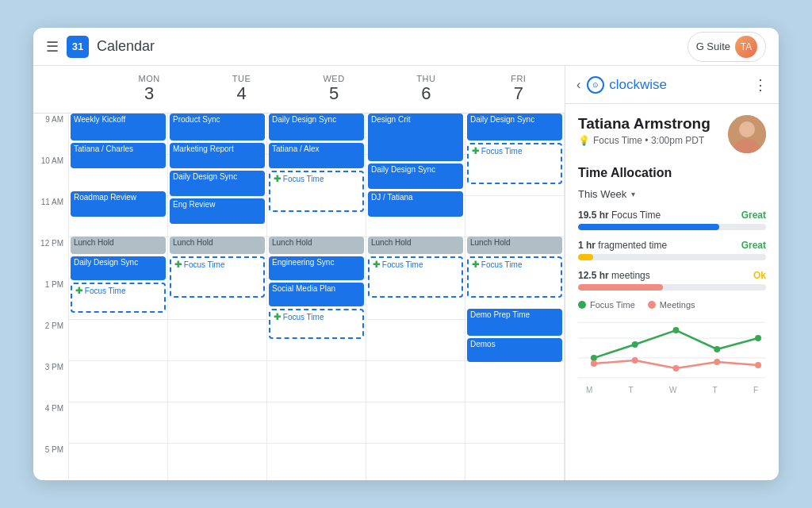 Image resolution: width=812 pixels, height=508 pixels. What do you see at coordinates (117, 297) in the screenshot?
I see `day-column-mon: Weekly Kickoff Tatiana / Charles Roadmap…` at bounding box center [117, 297].